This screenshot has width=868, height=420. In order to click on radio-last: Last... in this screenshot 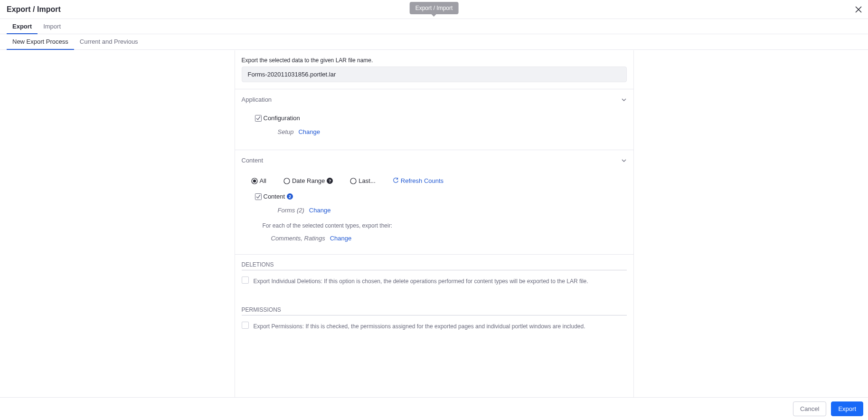, I will do `click(363, 181)`.